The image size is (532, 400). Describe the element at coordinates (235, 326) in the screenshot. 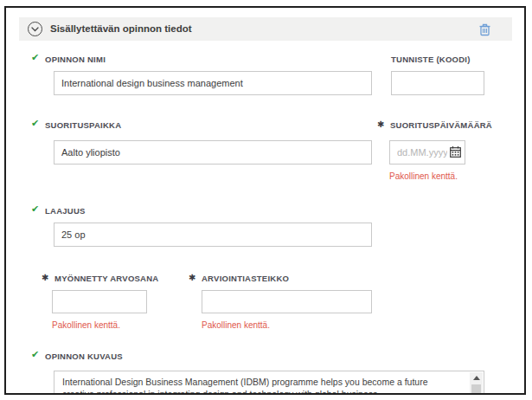

I see `error-arviointiasteikko: Pakollinen kenttä.` at that location.